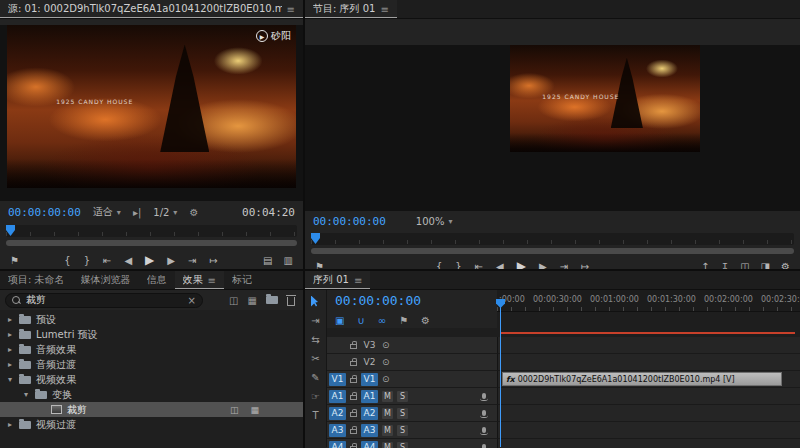  Describe the element at coordinates (338, 380) in the screenshot. I see `source-patch-v1: V1` at that location.